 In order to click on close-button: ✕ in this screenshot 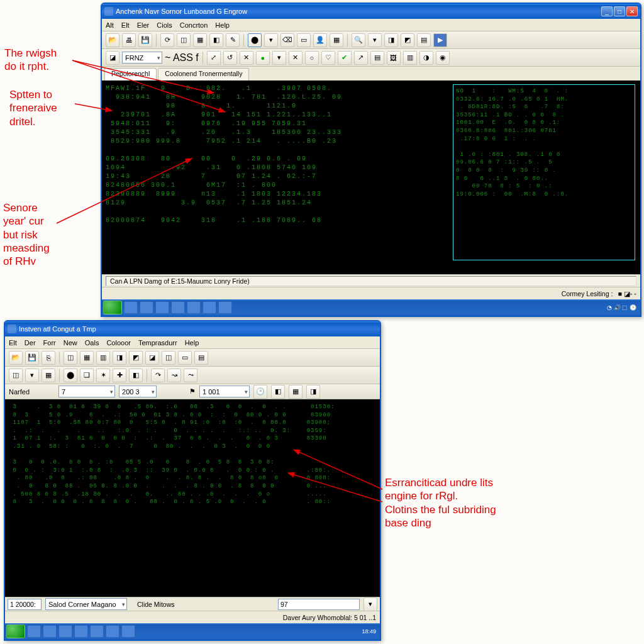, I will do `click(632, 11)`.